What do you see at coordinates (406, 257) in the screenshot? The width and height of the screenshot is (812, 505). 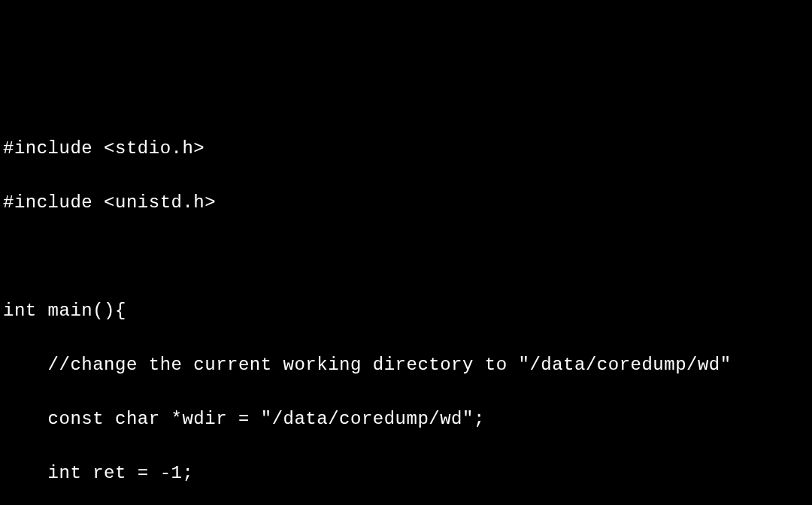 I see `code-line` at bounding box center [406, 257].